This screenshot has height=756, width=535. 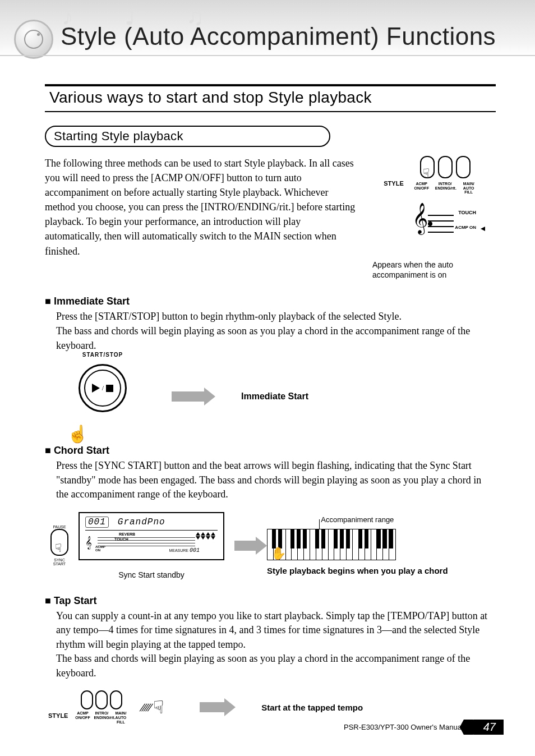 What do you see at coordinates (275, 397) in the screenshot?
I see `immediate-arrow-label: Immediate Start` at bounding box center [275, 397].